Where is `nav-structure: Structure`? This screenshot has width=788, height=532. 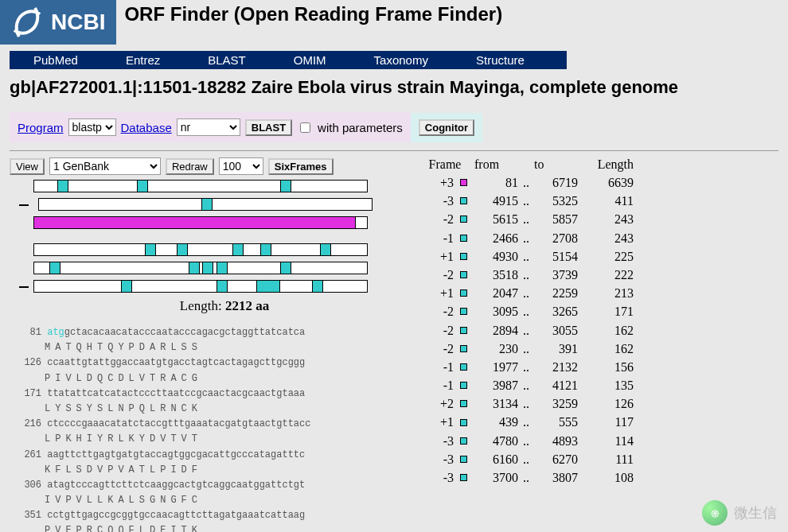 nav-structure: Structure is located at coordinates (500, 60).